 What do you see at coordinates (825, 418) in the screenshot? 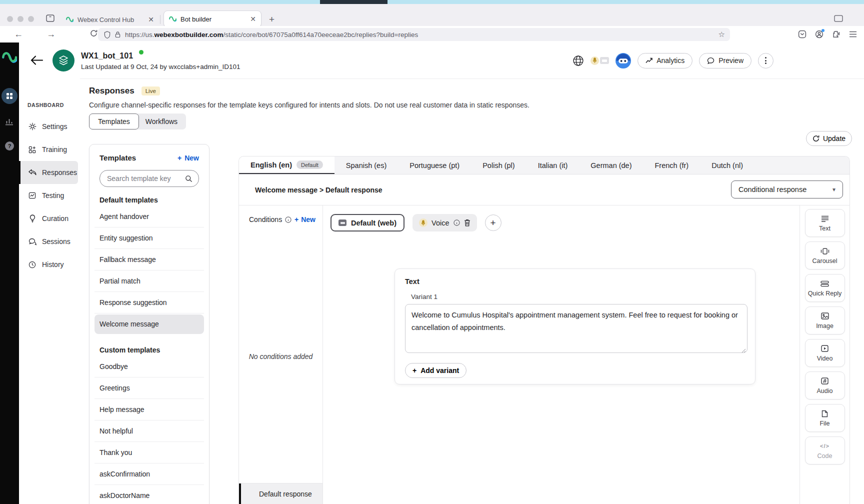
I see `add-file-button: File` at bounding box center [825, 418].